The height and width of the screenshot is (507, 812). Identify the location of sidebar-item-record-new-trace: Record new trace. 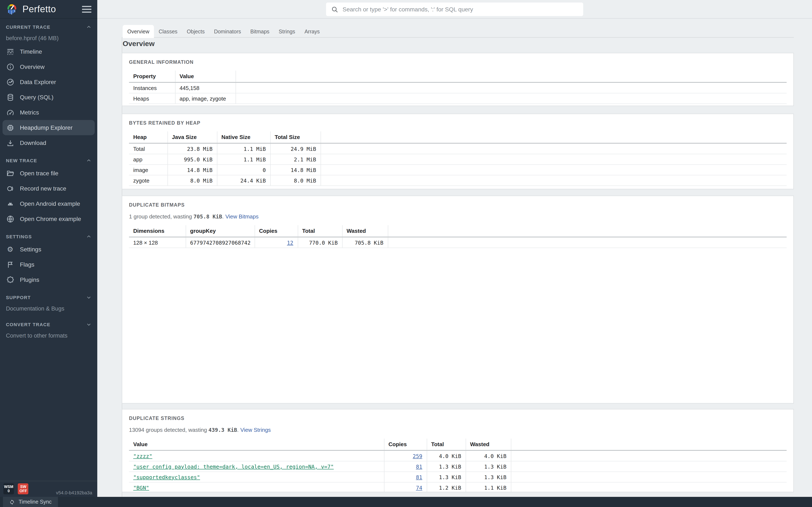
(49, 188).